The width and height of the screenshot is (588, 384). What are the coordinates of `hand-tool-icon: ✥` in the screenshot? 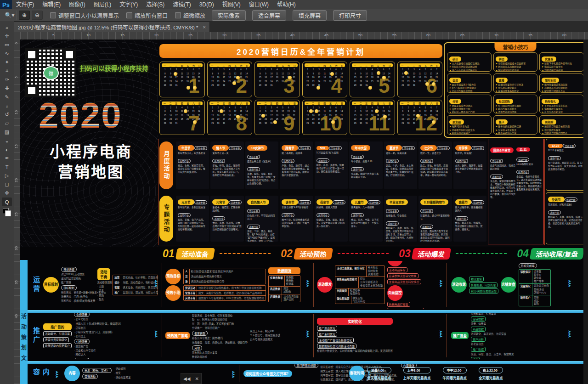 It's located at (7, 193).